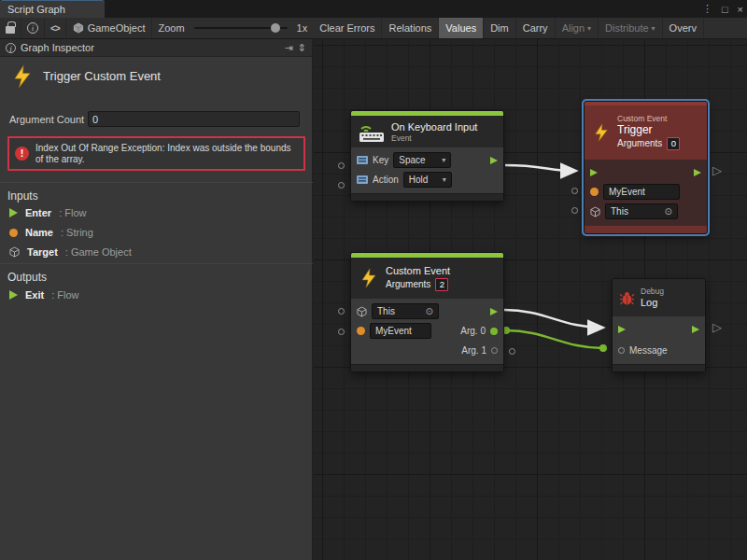 Image resolution: width=747 pixels, height=560 pixels. I want to click on gameobject-cube-icon, so click(78, 28).